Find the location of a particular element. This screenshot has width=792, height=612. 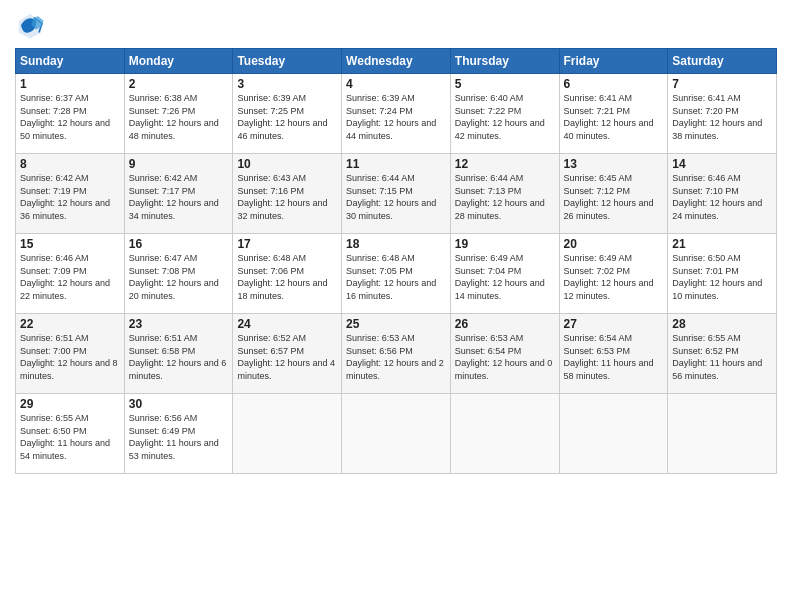

day-cell: 11 Sunrise: 6:44 AM Sunset: 7:15 PM Dayl… is located at coordinates (396, 194).